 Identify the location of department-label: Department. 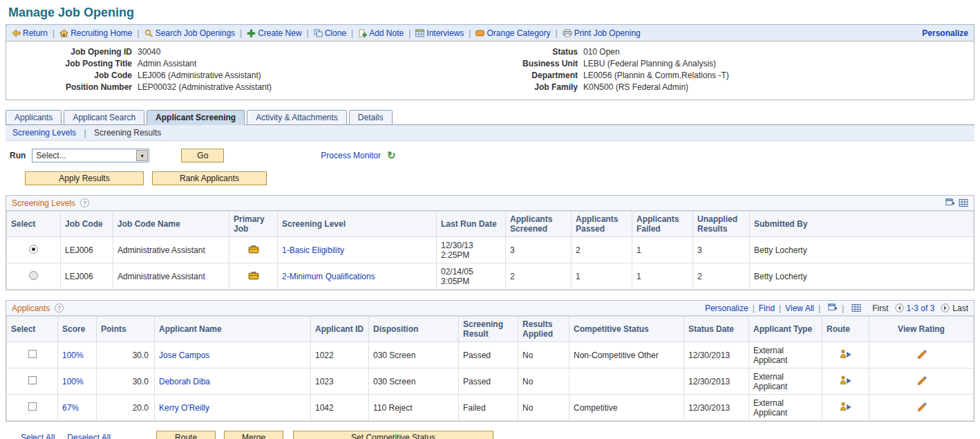
(536, 76).